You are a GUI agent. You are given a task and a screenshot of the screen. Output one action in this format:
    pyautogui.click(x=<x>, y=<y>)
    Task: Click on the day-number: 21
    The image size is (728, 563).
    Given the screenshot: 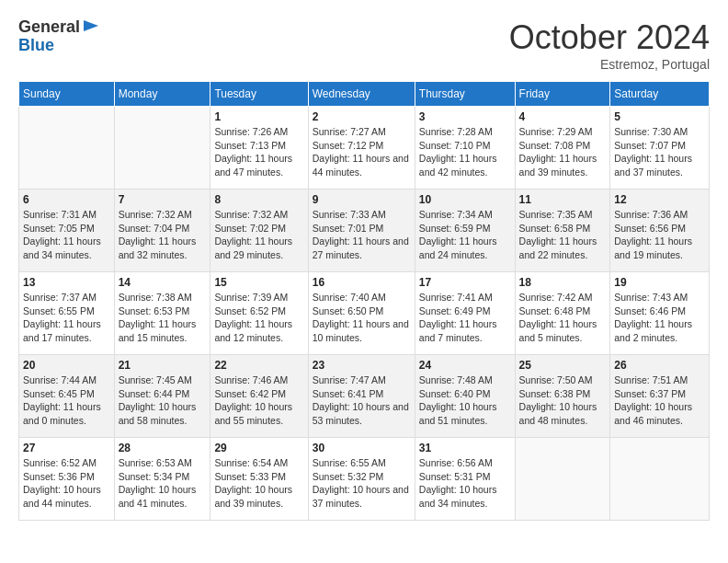 What is the action you would take?
    pyautogui.click(x=163, y=365)
    